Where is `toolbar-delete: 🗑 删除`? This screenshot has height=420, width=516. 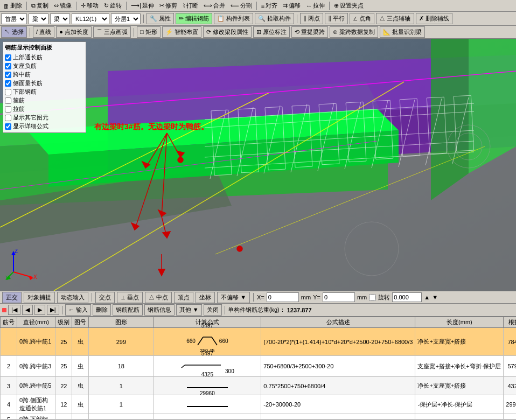
toolbar-delete: 🗑 删除 is located at coordinates (13, 5).